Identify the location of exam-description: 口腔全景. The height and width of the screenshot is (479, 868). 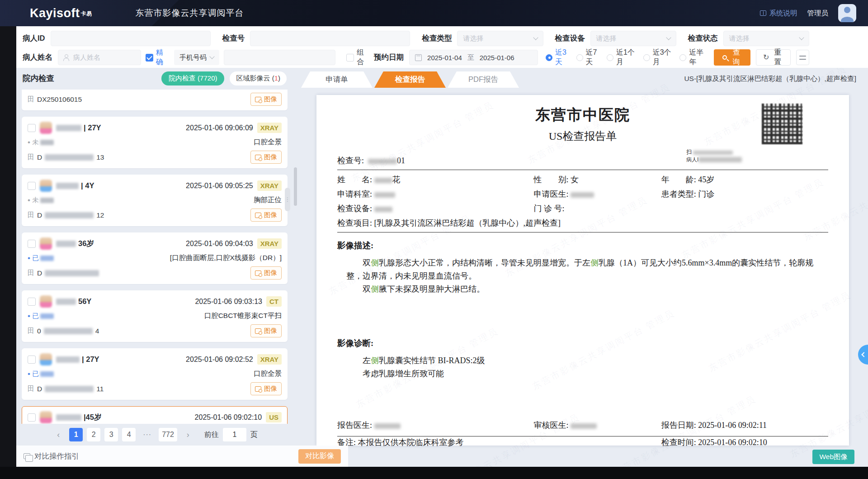
(268, 374).